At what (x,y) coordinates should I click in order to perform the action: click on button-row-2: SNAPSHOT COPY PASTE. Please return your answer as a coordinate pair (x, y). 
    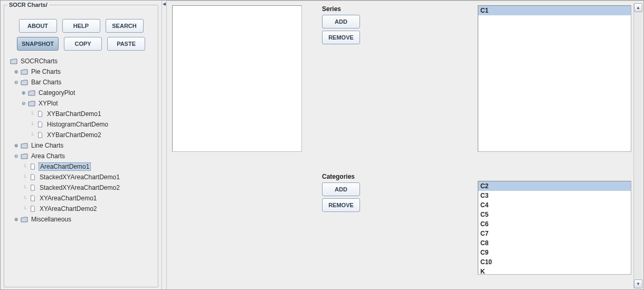
    Looking at the image, I should click on (81, 44).